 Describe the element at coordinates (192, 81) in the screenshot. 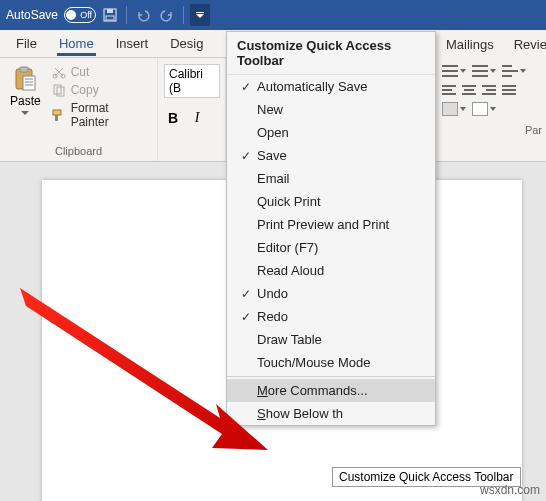

I see `font-name-combobox: Calibri (B` at that location.